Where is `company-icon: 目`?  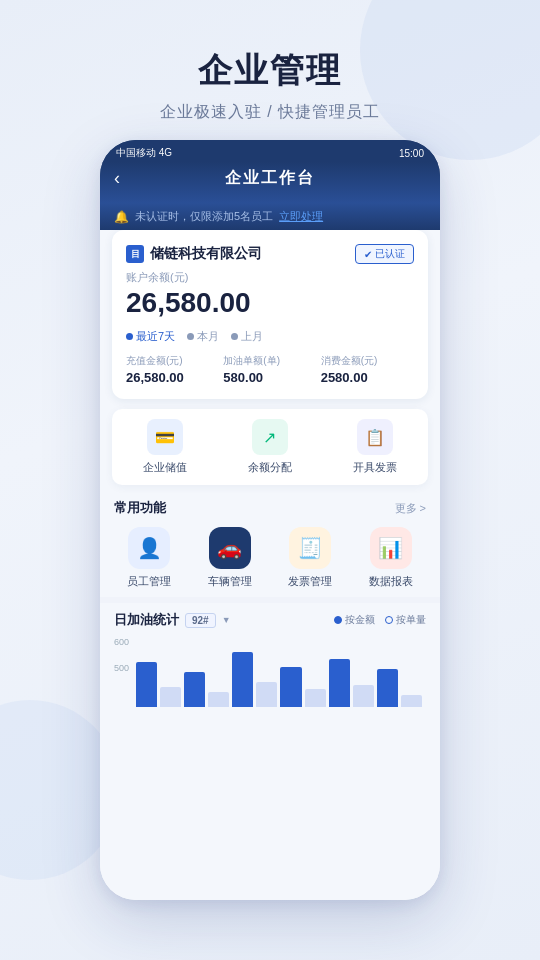 company-icon: 目 is located at coordinates (135, 254).